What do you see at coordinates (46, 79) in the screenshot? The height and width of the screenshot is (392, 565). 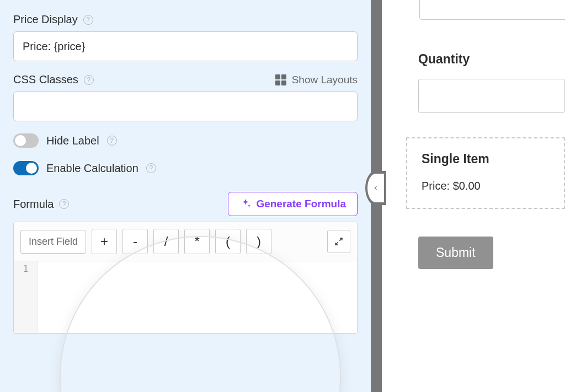 I see `css-classes-label-text: CSS Classes` at bounding box center [46, 79].